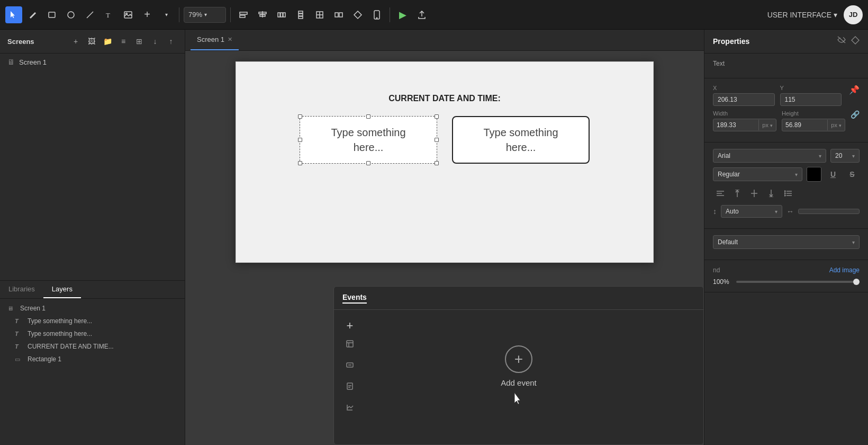  I want to click on width-field-group: Width 189.33 px ▾, so click(745, 121).